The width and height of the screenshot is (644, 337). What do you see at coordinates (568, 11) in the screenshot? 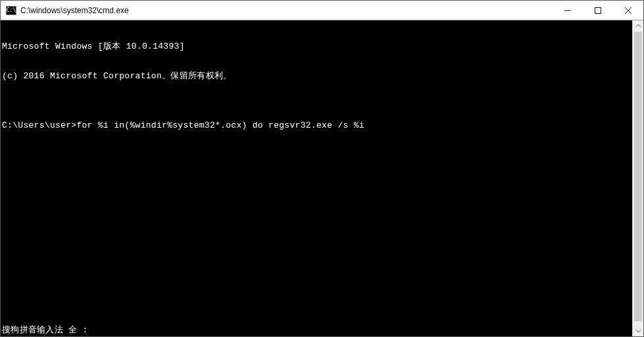
I see `minimize-icon` at bounding box center [568, 11].